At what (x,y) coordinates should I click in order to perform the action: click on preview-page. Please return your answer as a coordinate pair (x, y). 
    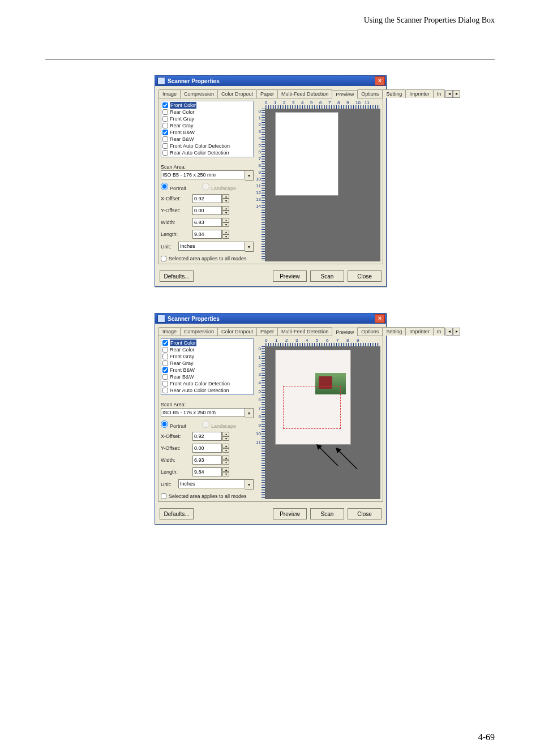
    Looking at the image, I should click on (313, 397).